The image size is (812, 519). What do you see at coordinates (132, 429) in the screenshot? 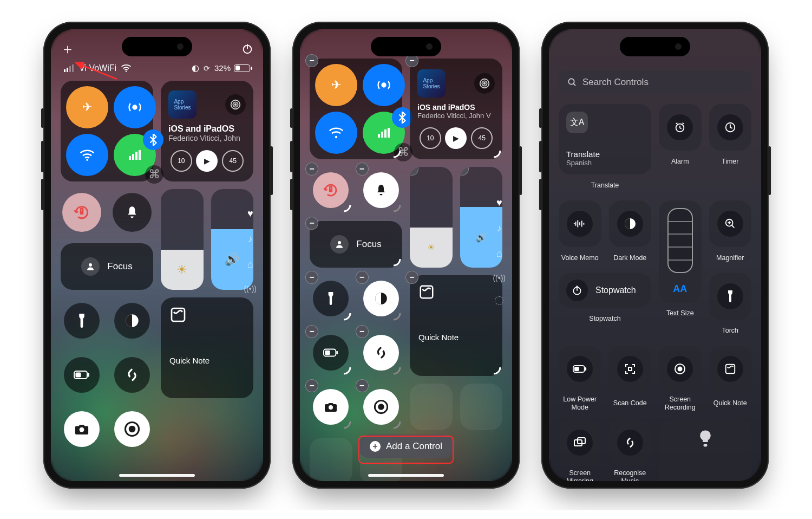
I see `screen-record-button` at bounding box center [132, 429].